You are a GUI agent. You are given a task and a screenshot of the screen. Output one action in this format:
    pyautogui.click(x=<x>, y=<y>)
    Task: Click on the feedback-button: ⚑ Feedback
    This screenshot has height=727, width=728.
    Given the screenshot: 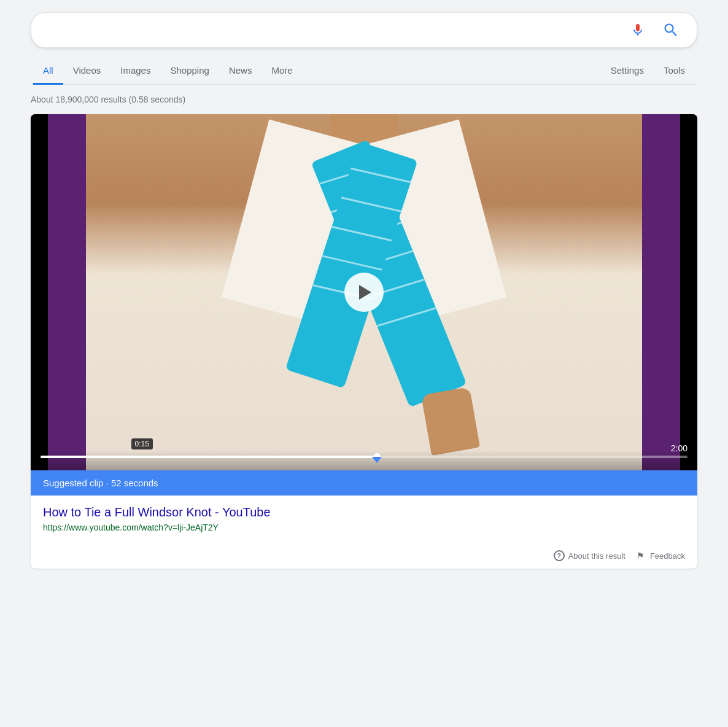 What is the action you would take?
    pyautogui.click(x=660, y=556)
    